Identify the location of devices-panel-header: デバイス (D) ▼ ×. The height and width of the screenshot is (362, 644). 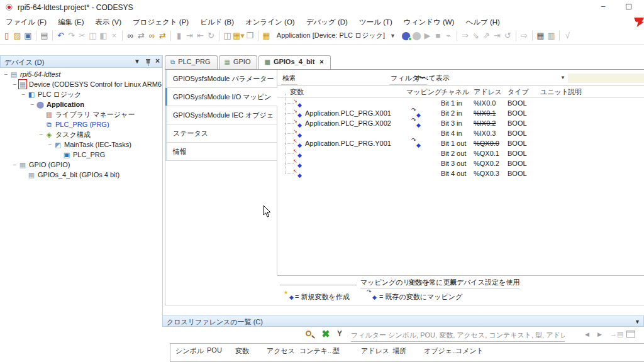
(81, 62).